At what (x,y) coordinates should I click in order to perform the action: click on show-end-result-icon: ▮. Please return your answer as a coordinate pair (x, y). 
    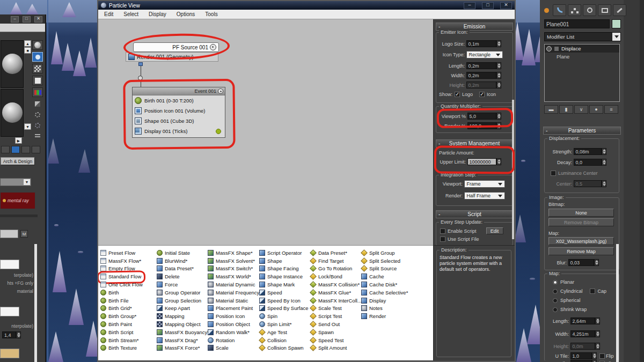
    Looking at the image, I should click on (566, 109).